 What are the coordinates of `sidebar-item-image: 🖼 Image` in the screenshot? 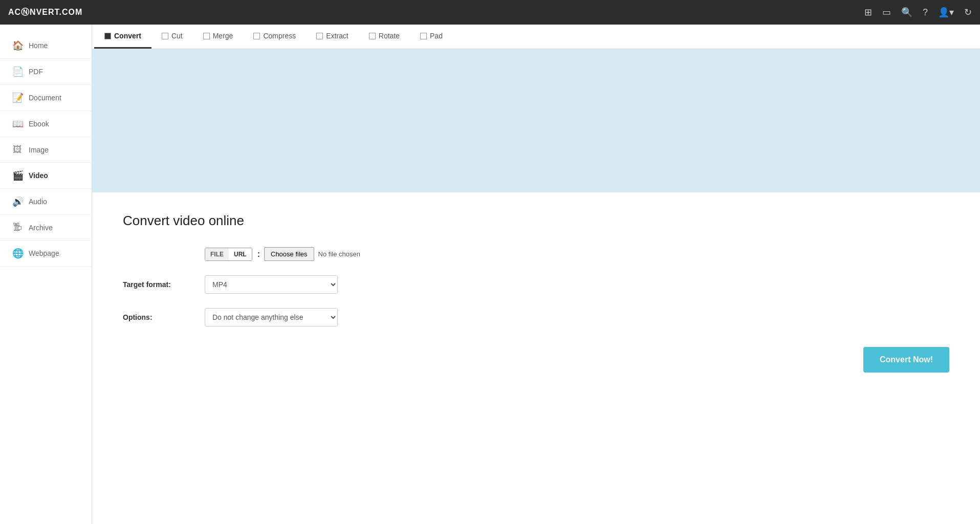 It's located at (46, 150).